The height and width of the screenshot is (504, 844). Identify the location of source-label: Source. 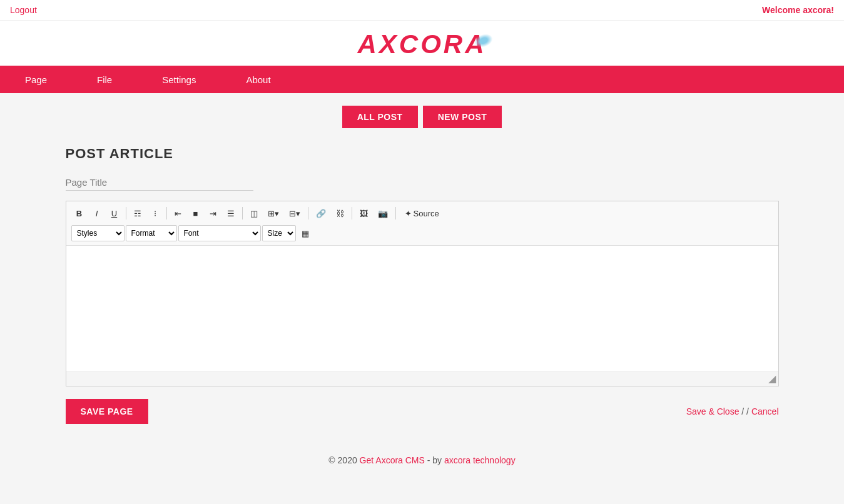
(427, 214).